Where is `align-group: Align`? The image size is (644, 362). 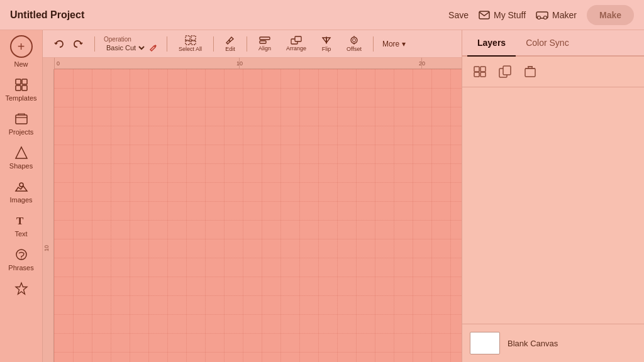 align-group: Align is located at coordinates (265, 44).